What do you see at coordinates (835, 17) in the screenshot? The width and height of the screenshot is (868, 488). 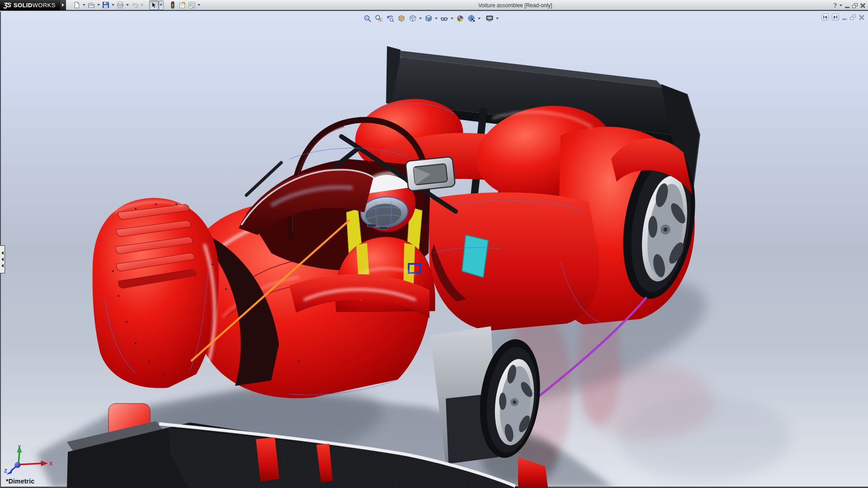 I see `show-right-pane-button` at bounding box center [835, 17].